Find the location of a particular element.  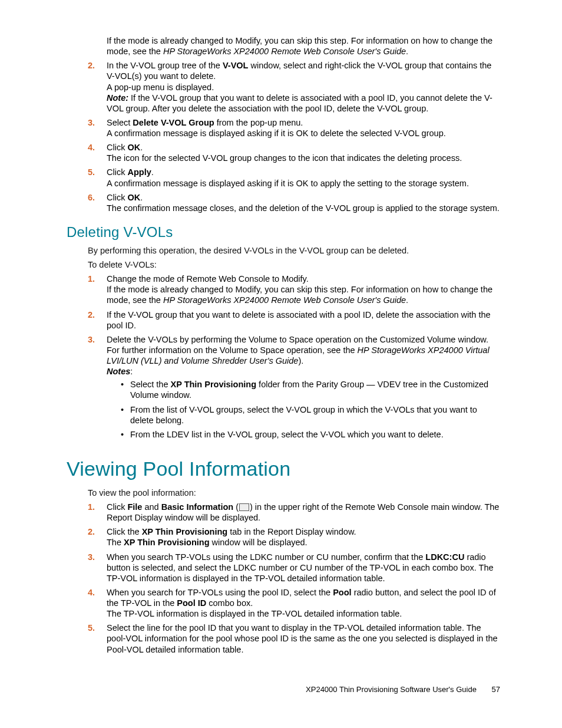

bullet-2: From the list of V-VOL groups, select th… is located at coordinates (310, 415).